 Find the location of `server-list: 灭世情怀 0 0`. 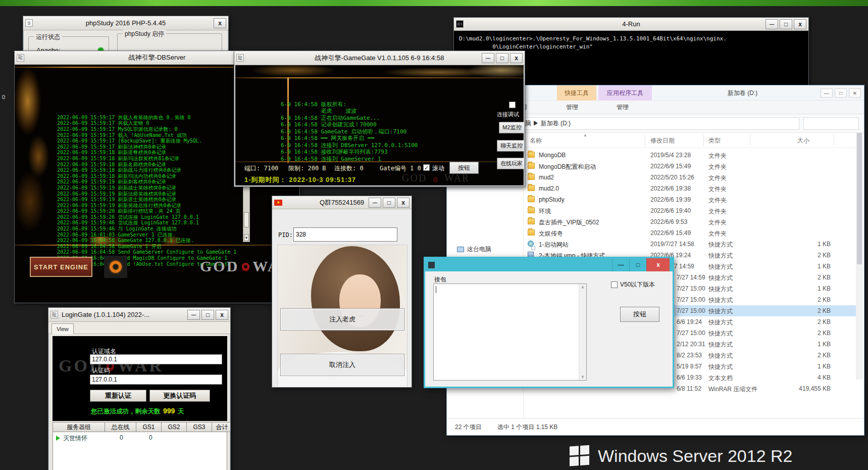

server-list: 灭世情怀 0 0 is located at coordinates (140, 451).